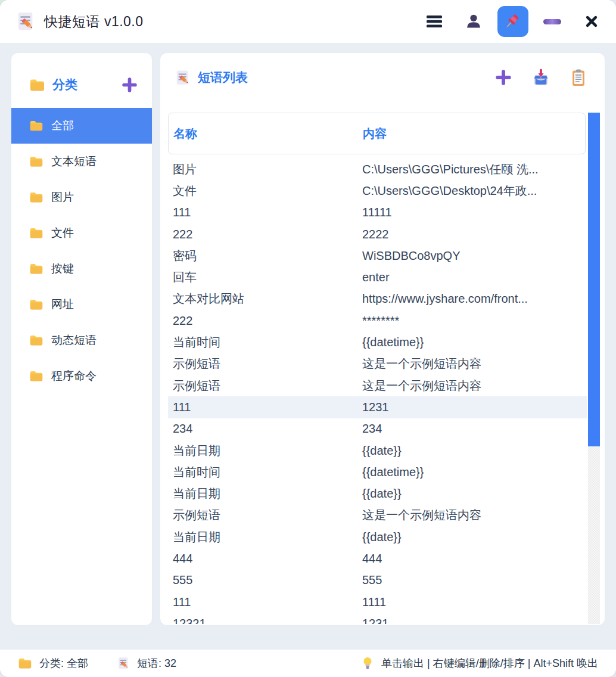  Describe the element at coordinates (82, 197) in the screenshot. I see `sidebar-item: 图片` at that location.